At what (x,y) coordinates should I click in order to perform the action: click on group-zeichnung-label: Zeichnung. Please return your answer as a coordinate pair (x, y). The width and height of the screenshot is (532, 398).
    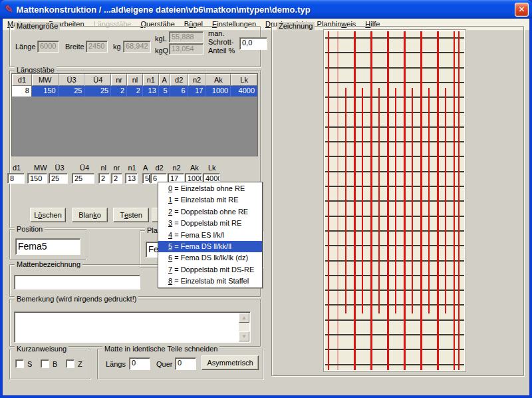
    Looking at the image, I should click on (295, 26).